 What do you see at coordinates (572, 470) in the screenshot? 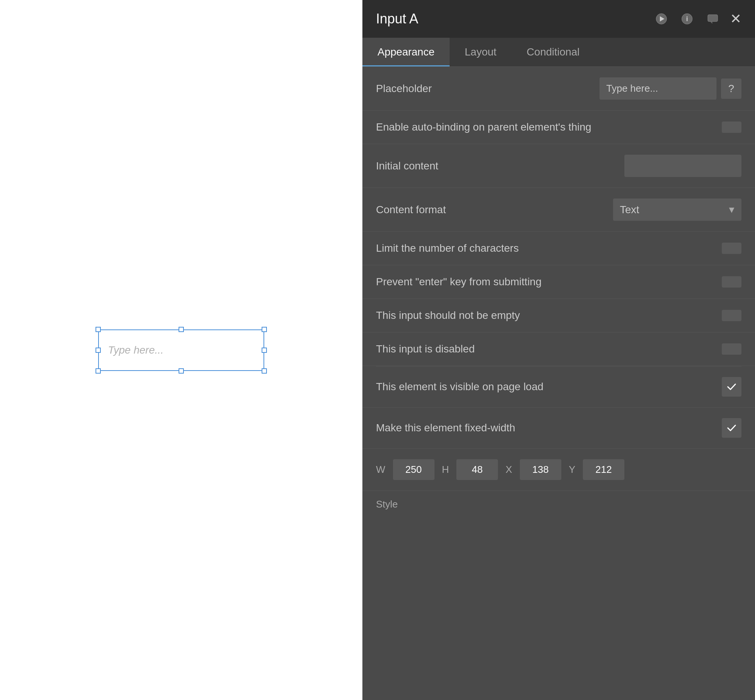
I see `y-label: Y` at bounding box center [572, 470].